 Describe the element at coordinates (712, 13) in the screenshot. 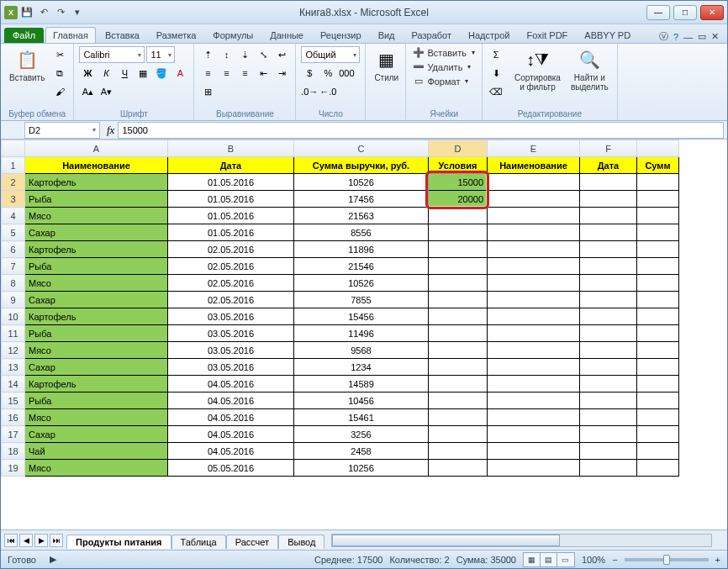

I see `close-button: ✕` at that location.